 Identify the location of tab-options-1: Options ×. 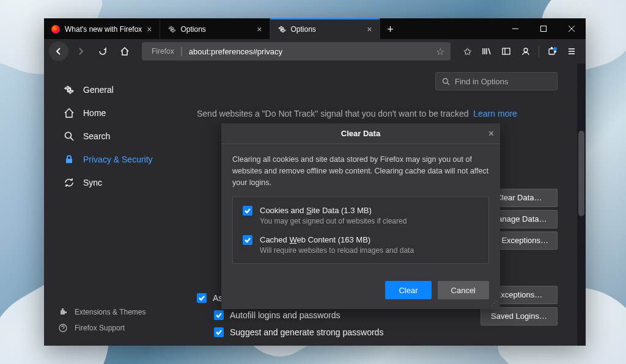
(215, 29).